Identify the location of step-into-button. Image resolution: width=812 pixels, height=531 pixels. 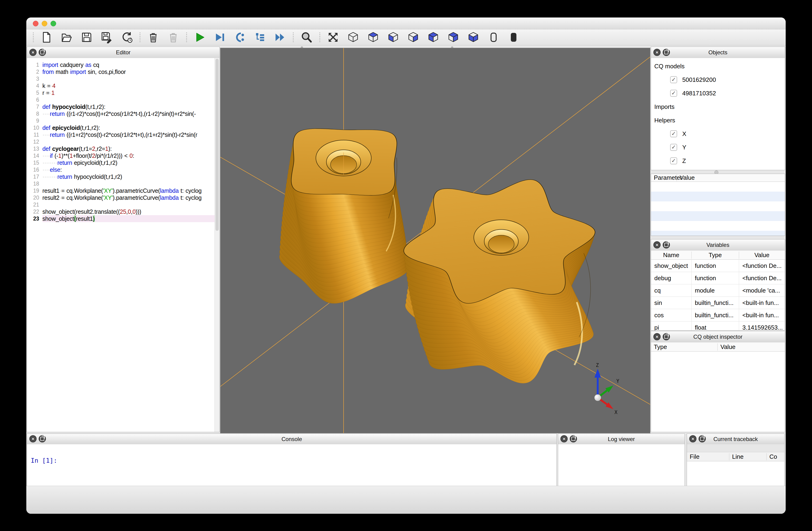
(260, 37).